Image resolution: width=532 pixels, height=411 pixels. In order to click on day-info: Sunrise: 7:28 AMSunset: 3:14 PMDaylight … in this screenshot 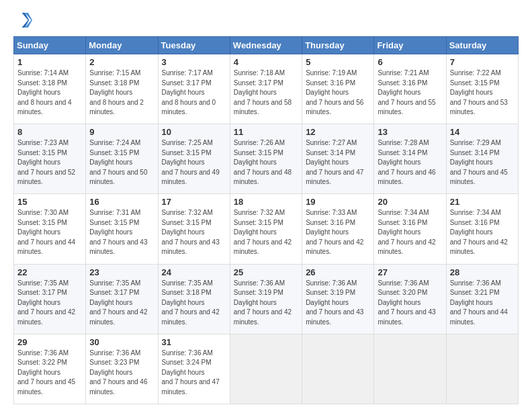, I will do `click(406, 163)`.